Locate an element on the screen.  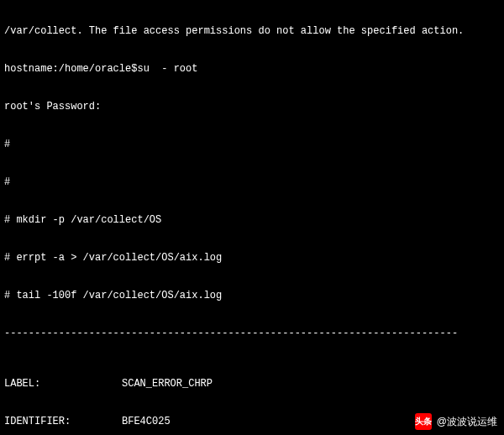
field-row: LABEL: SCAN_ERROR_CHRP is located at coordinates (252, 385).